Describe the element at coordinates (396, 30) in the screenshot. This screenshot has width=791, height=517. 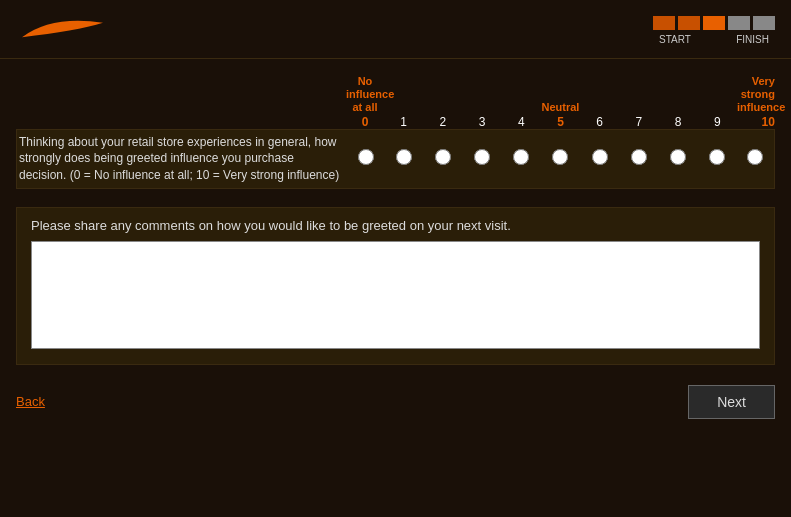
I see `header: START FINISH` at that location.